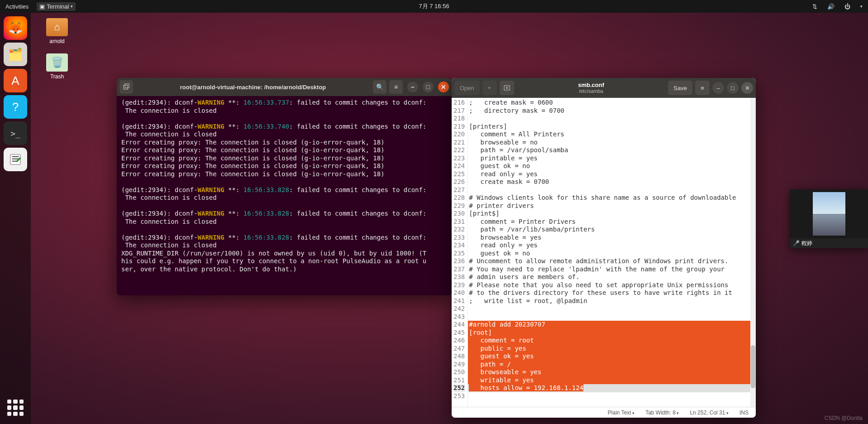 The height and width of the screenshot is (424, 868). What do you see at coordinates (604, 88) in the screenshot?
I see `gedit-headerbar: Open ▾ smb.conf /etc/samba Save ≡ – □ ✕` at bounding box center [604, 88].